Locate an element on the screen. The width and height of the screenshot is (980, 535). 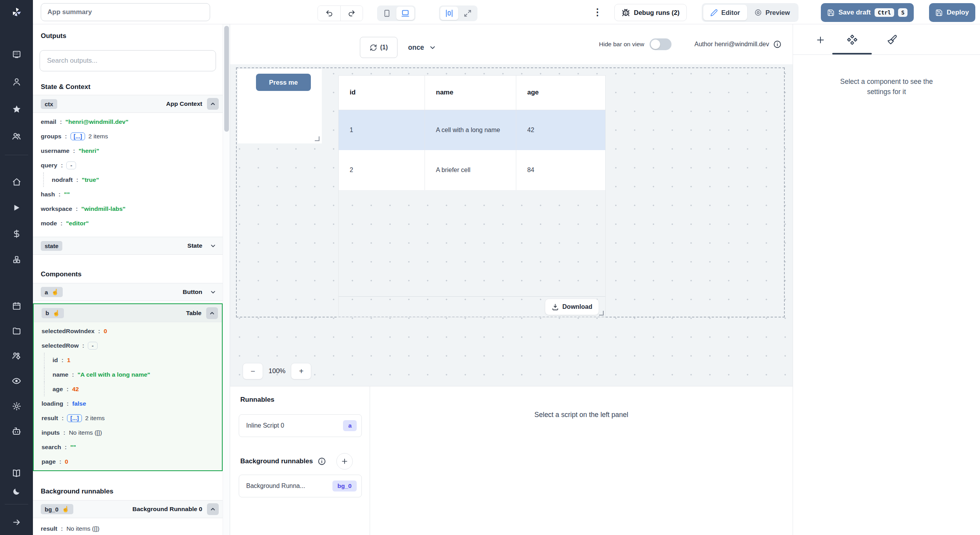
ctx-row-workspace: workspace:"windmill-labs" is located at coordinates (128, 209).